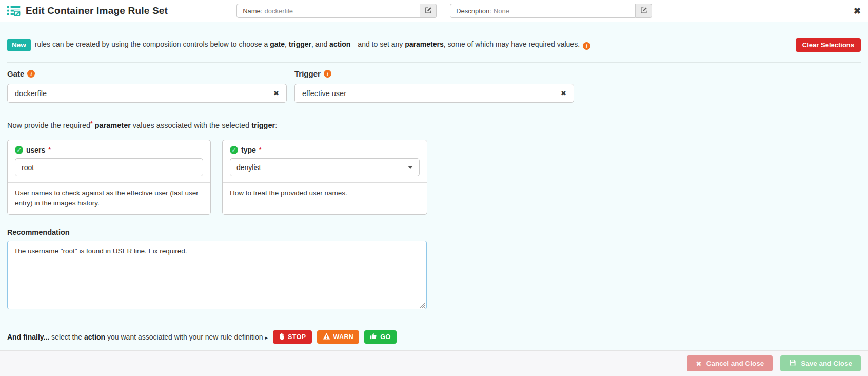 This screenshot has width=868, height=376. I want to click on name-label: Name:, so click(252, 11).